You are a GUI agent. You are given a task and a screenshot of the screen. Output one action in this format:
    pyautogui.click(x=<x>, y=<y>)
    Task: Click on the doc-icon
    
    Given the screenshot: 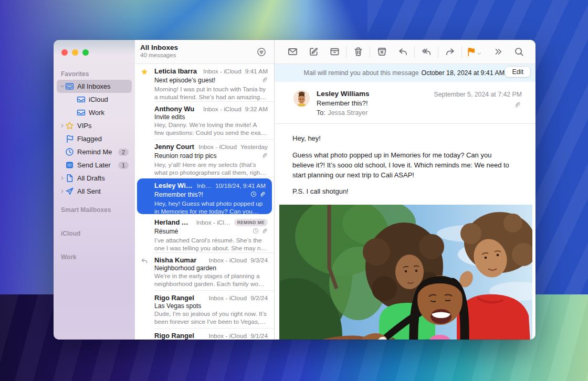 What is the action you would take?
    pyautogui.click(x=69, y=178)
    